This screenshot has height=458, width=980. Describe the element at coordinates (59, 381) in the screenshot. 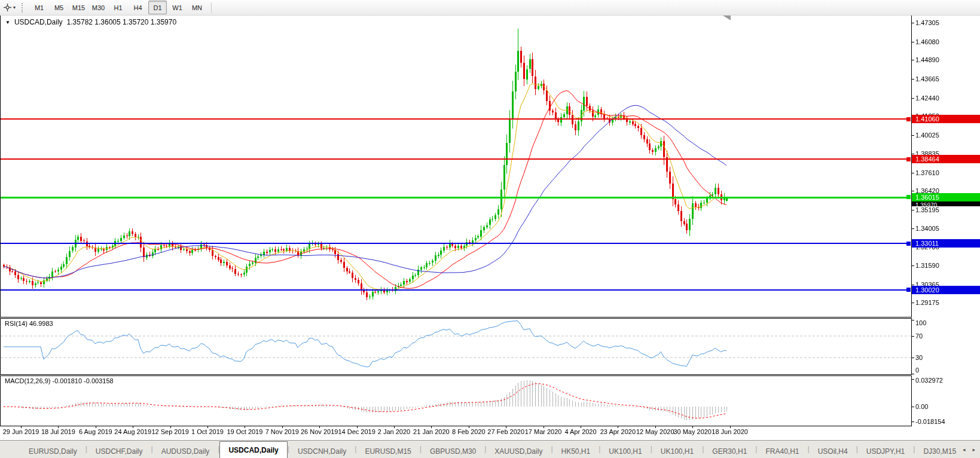

I see `macd-label: MACD(12,26,9) -0.001810 -0.003158` at that location.